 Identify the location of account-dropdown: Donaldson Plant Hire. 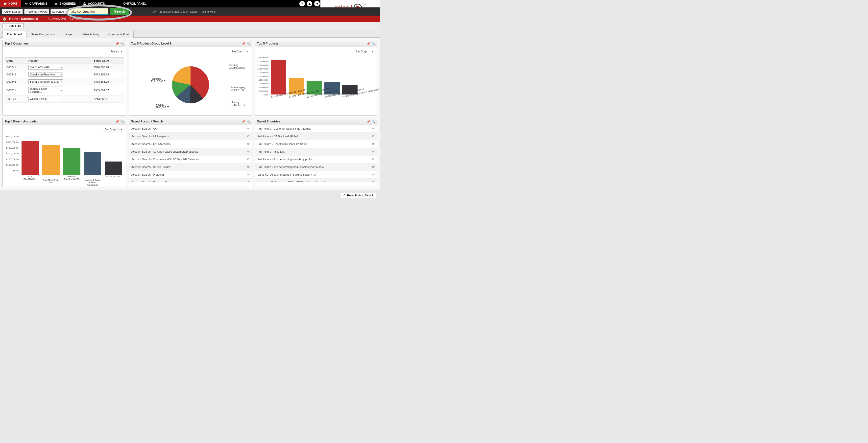
(46, 74).